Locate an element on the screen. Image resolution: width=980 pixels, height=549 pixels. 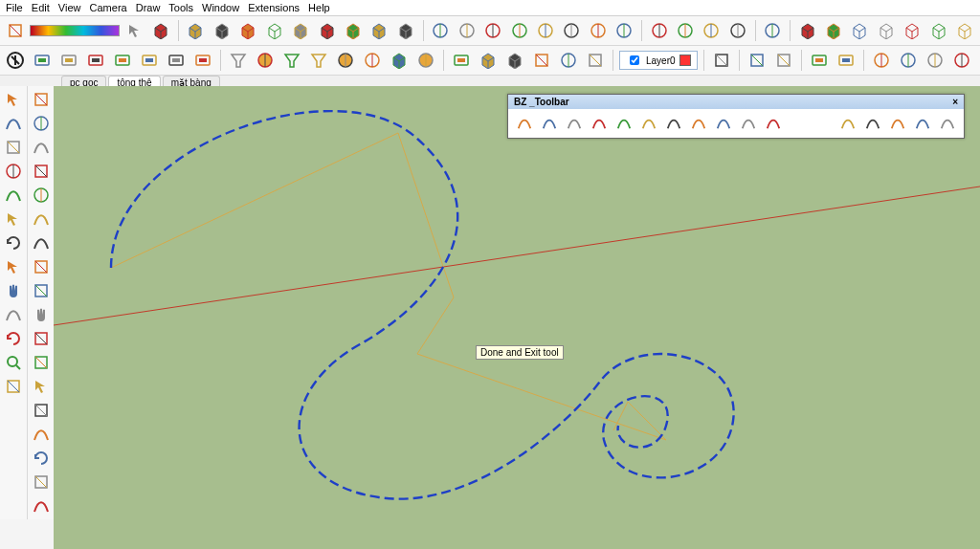
arc-icon is located at coordinates (13, 195).